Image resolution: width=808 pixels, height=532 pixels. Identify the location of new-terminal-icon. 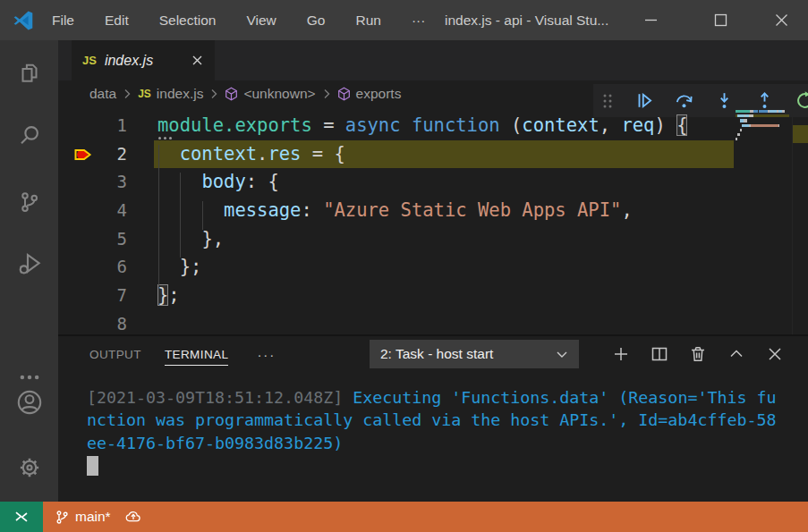
(621, 354).